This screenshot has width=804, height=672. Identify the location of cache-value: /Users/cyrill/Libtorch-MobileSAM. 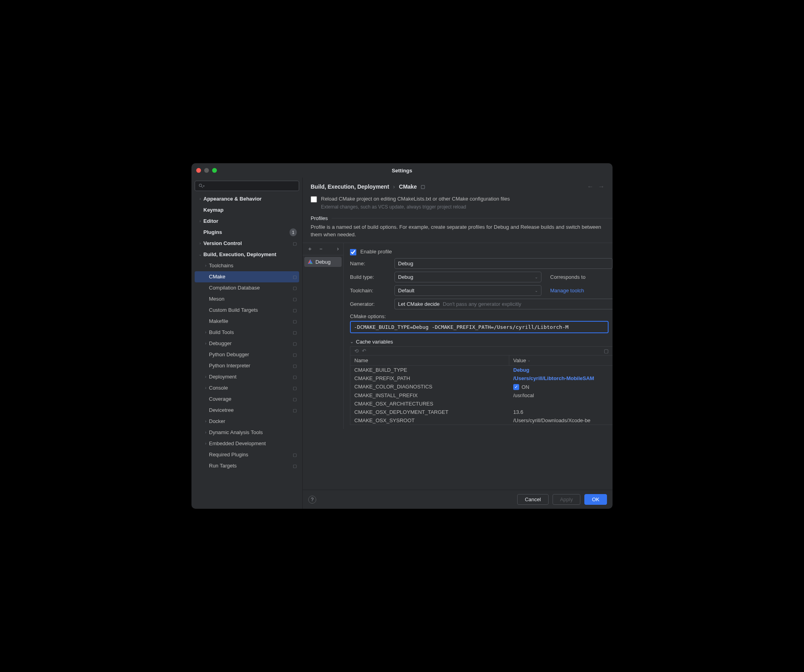
(561, 378).